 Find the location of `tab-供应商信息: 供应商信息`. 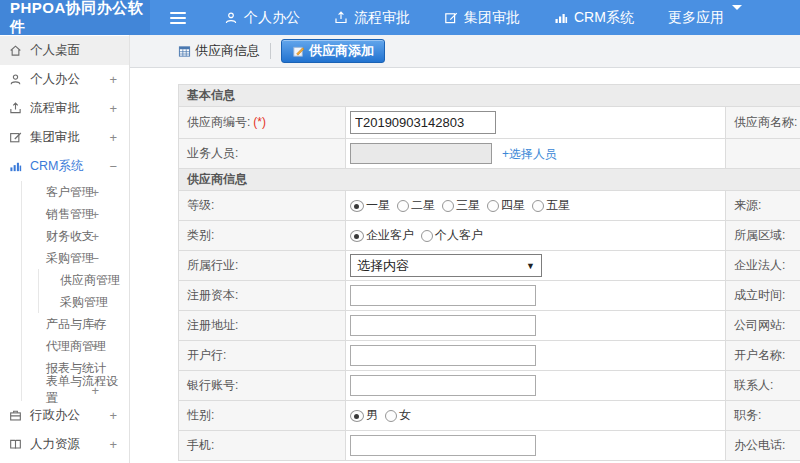

tab-供应商信息: 供应商信息 is located at coordinates (219, 51).